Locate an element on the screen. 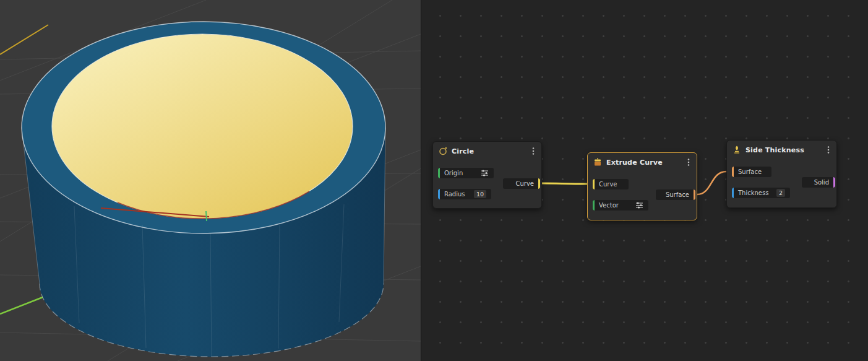 The height and width of the screenshot is (361, 868). wire-curve is located at coordinates (564, 183).